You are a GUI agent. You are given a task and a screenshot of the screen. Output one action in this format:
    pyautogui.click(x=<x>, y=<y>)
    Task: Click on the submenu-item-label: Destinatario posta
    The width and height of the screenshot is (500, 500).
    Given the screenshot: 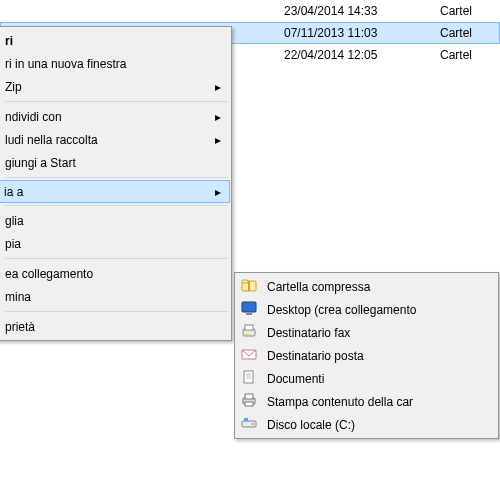 What is the action you would take?
    pyautogui.click(x=316, y=356)
    